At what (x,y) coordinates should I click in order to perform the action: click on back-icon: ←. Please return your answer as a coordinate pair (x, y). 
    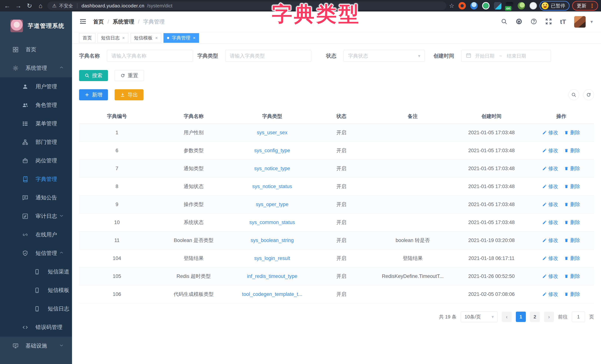
    Looking at the image, I should click on (7, 6).